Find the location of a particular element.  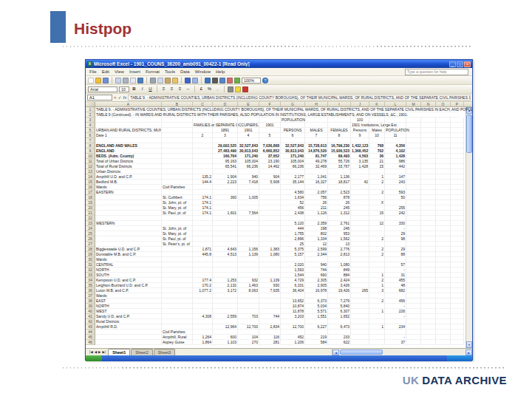

row-number: 40 is located at coordinates (90, 312).